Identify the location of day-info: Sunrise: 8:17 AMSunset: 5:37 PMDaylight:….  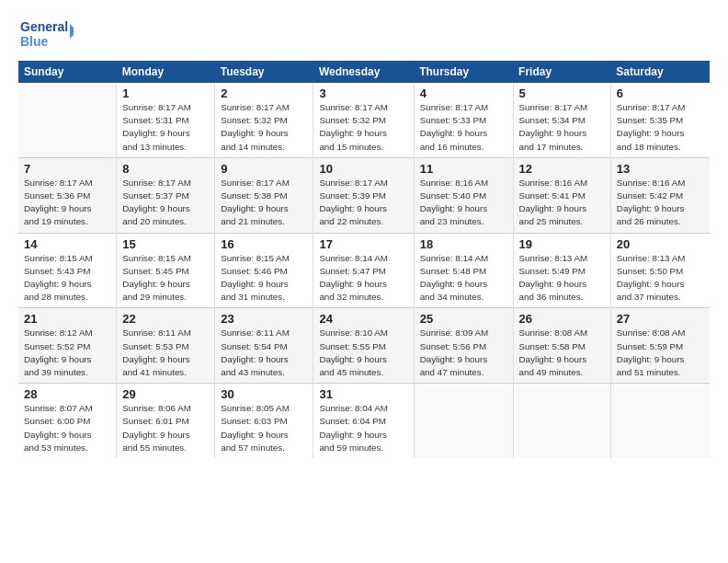
(165, 202).